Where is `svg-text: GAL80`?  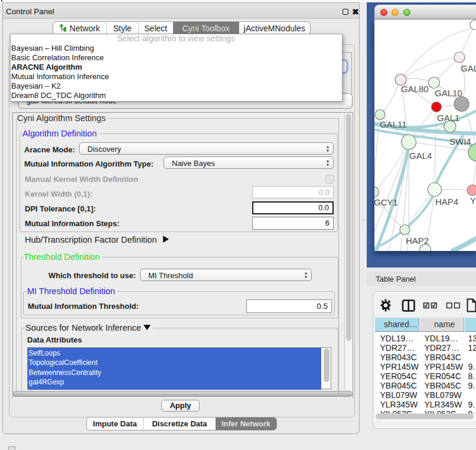
svg-text: GAL80 is located at coordinates (415, 89).